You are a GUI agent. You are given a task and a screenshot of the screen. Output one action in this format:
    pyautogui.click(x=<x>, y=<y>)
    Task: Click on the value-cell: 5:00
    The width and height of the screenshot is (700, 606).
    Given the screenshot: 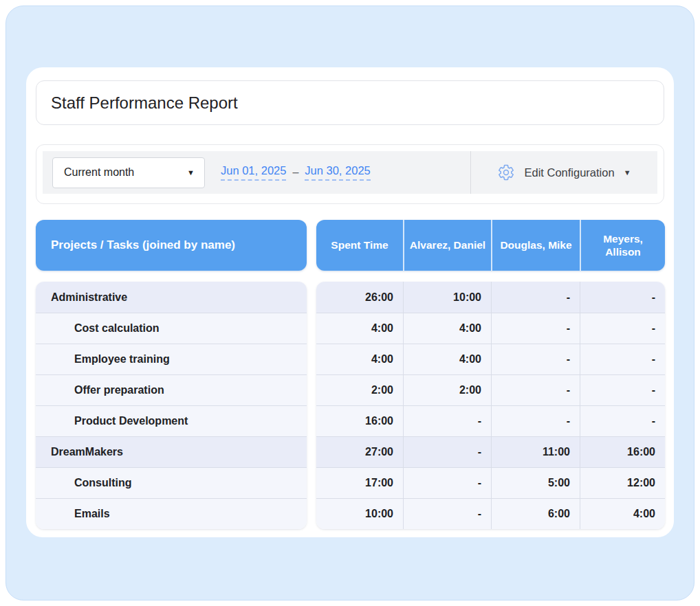 What is the action you would take?
    pyautogui.click(x=535, y=483)
    